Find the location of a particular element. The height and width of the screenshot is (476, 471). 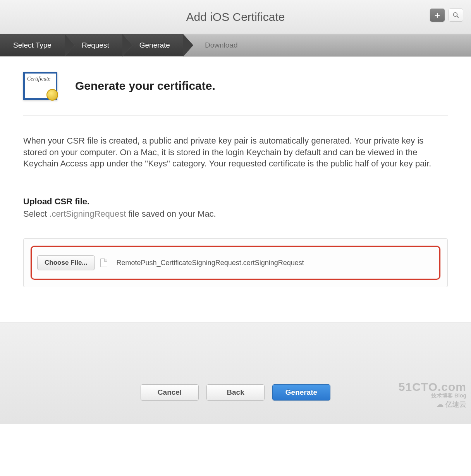

certificate-icon-label: Certificate is located at coordinates (39, 79).